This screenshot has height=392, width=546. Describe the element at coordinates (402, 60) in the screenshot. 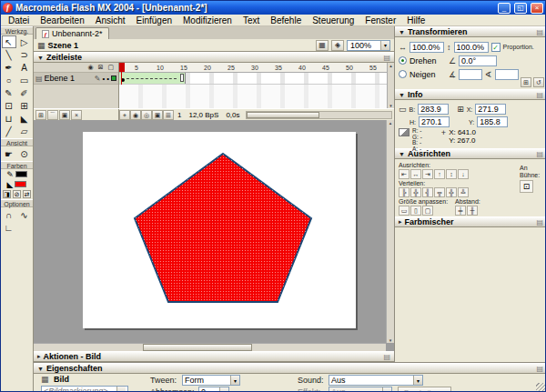

I see `rotate-radio` at that location.